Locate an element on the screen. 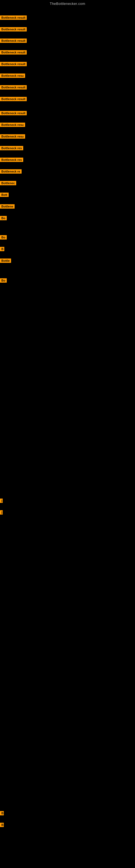  badge-label-23: | is located at coordinates (1, 512).